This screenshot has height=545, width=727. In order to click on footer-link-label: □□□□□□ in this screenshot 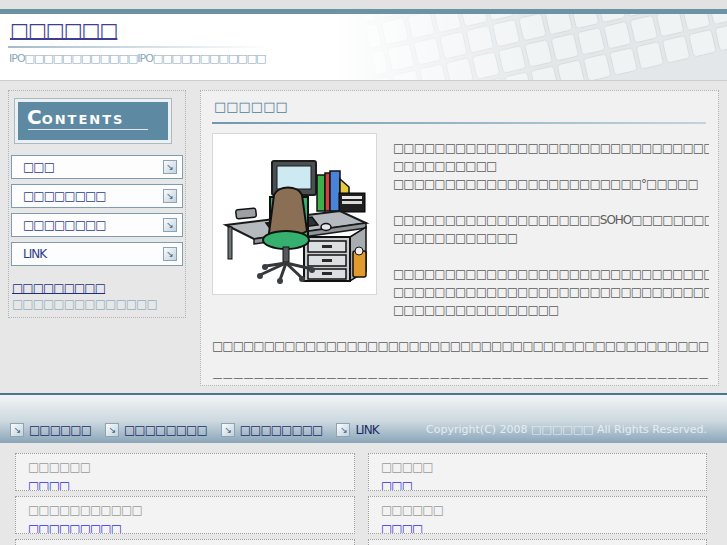, I will do `click(60, 430)`.